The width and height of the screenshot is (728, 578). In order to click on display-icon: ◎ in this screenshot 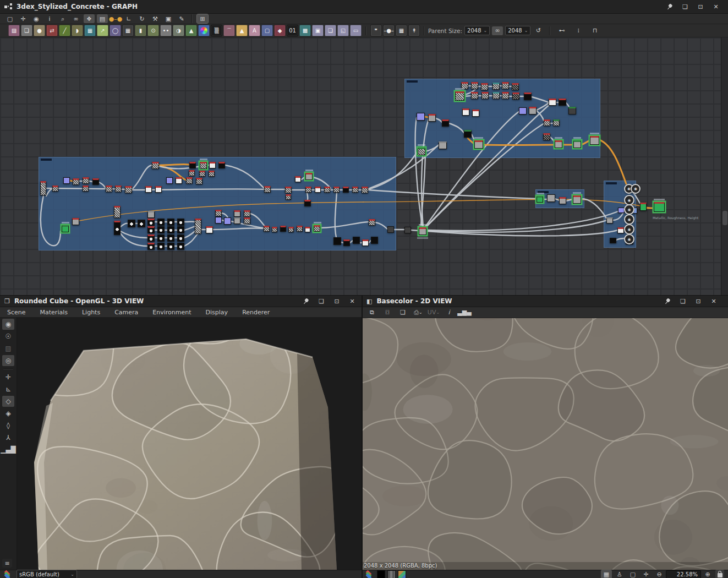, I will do `click(8, 361)`.